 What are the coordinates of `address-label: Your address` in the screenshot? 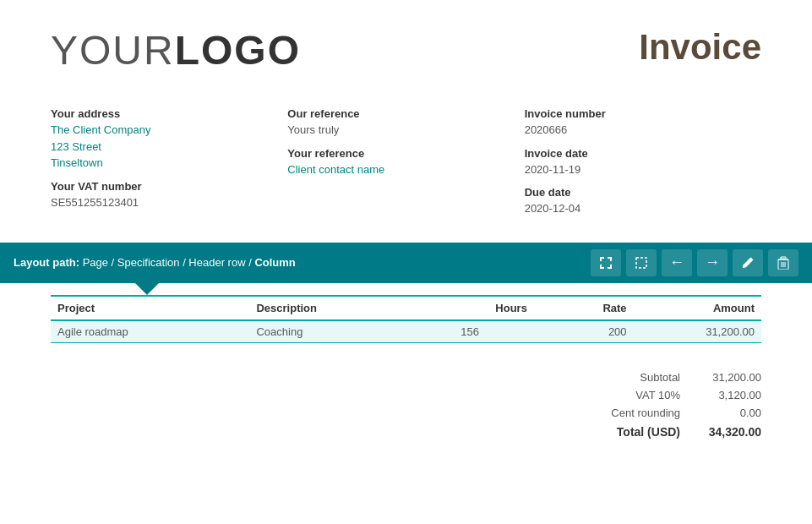 It's located at (169, 113).